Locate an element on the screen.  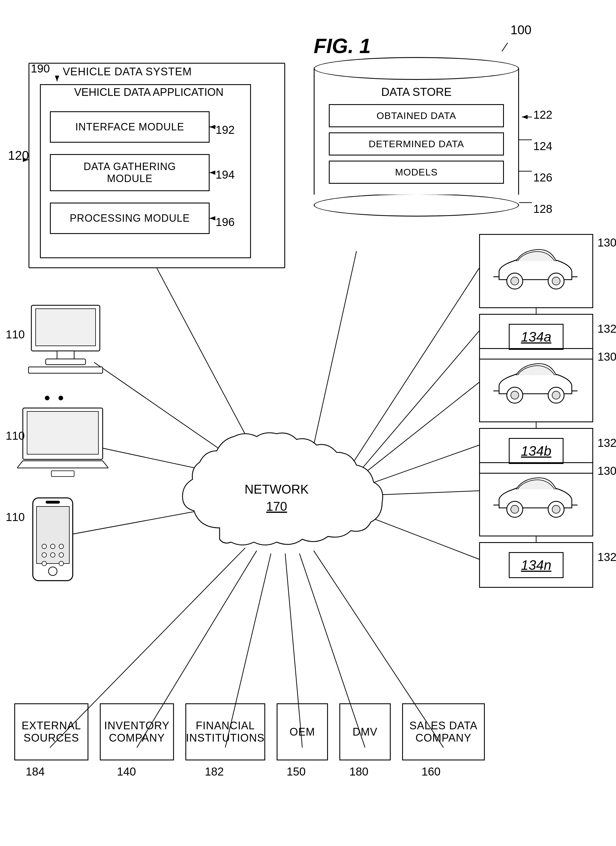
ref-130a: 130a is located at coordinates (607, 242).